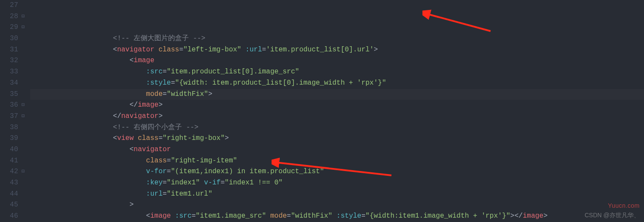  Describe the element at coordinates (337, 128) in the screenshot. I see `code-line: <!-- 右侧四个小盒子 -->` at that location.